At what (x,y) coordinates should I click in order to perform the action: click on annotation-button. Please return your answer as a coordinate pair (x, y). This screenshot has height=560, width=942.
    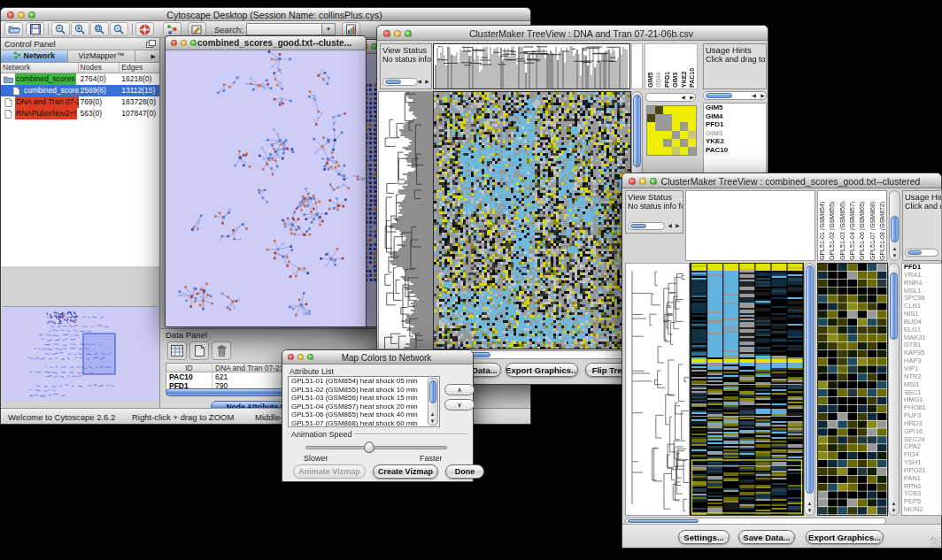
    Looking at the image, I should click on (197, 29).